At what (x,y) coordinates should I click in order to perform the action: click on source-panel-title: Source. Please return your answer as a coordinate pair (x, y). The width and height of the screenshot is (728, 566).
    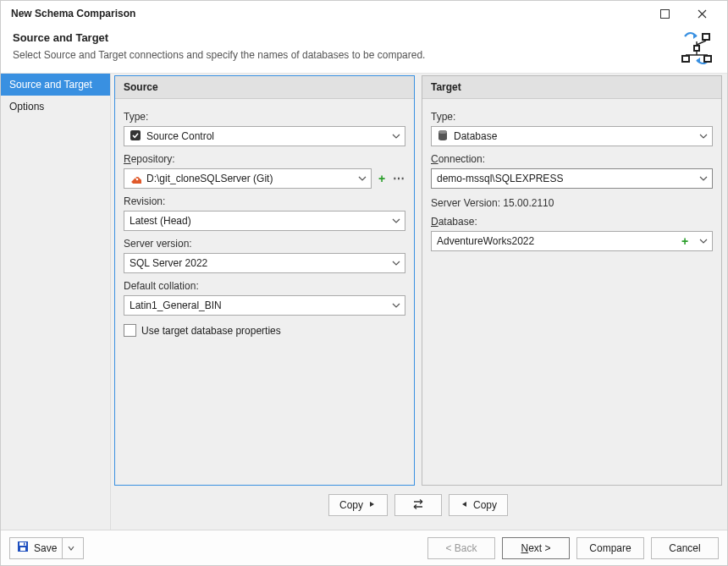
    Looking at the image, I should click on (264, 88).